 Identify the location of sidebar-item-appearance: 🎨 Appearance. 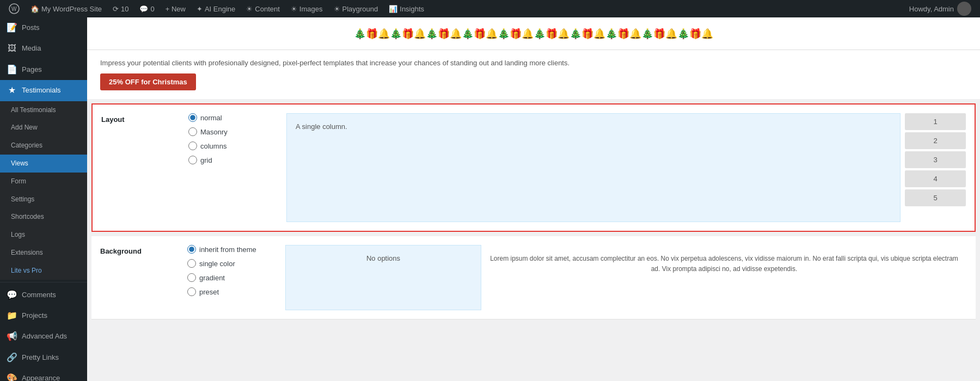
(44, 374).